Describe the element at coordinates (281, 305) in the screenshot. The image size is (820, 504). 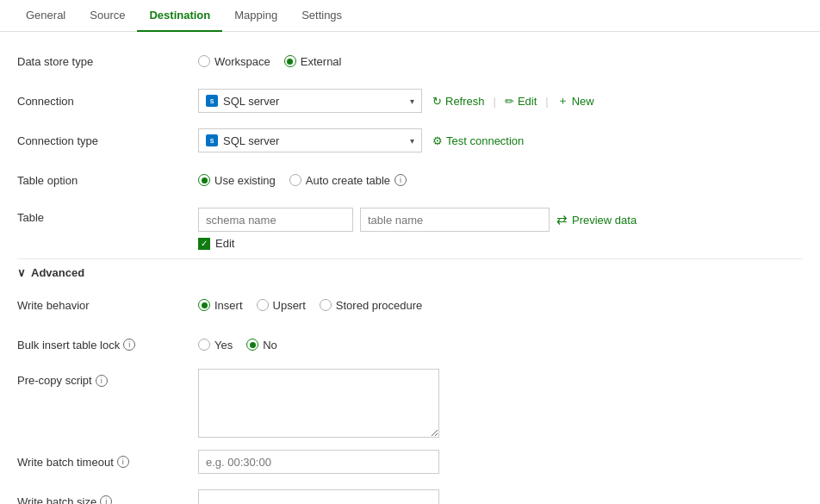
I see `radio-upsert: Upsert` at that location.